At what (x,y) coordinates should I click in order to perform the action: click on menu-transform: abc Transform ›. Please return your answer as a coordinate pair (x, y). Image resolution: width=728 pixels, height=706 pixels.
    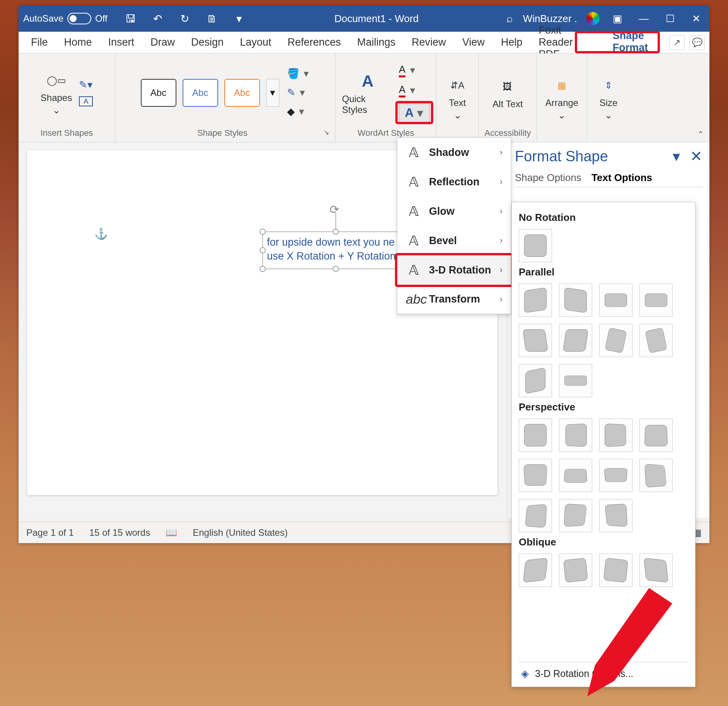
    Looking at the image, I should click on (454, 299).